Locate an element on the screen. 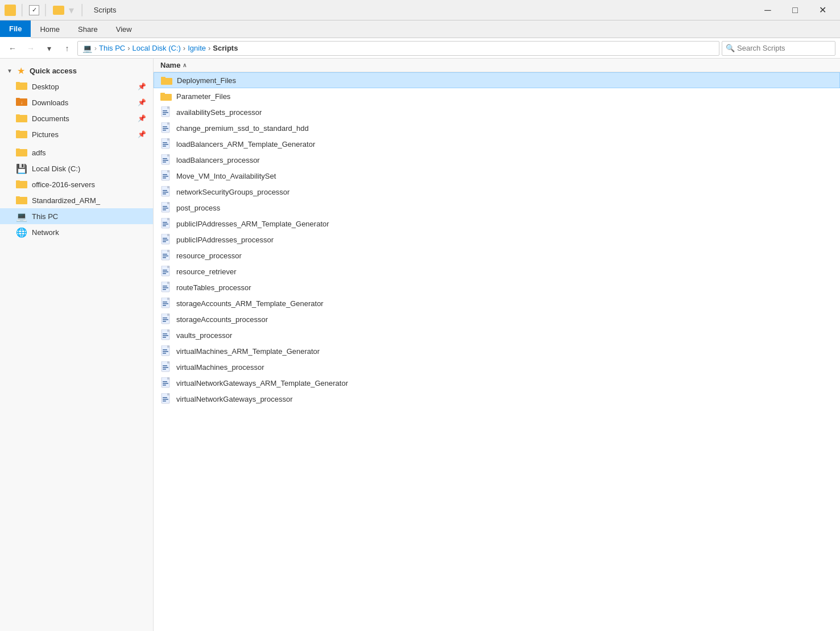 Image resolution: width=840 pixels, height=631 pixels. breadcrumb-localdisk: Local Disk (C:) is located at coordinates (157, 48).